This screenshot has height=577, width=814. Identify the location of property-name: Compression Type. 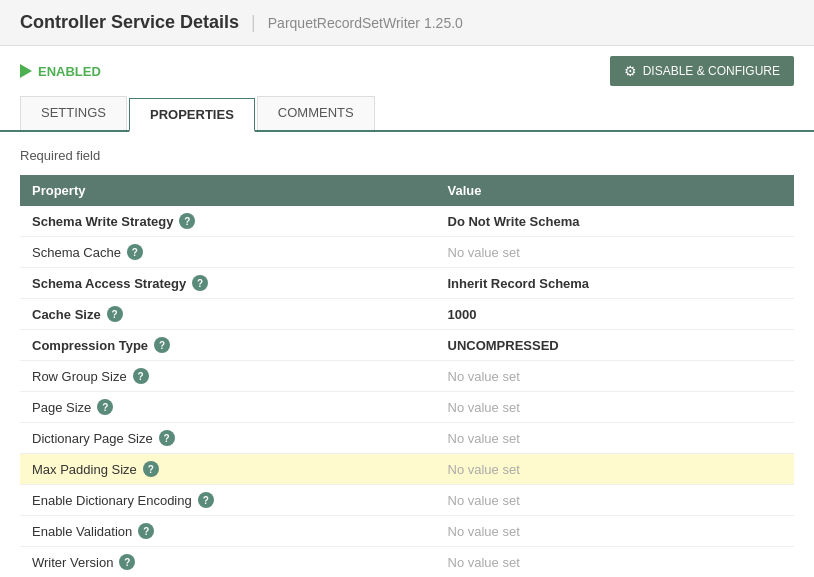
(90, 346).